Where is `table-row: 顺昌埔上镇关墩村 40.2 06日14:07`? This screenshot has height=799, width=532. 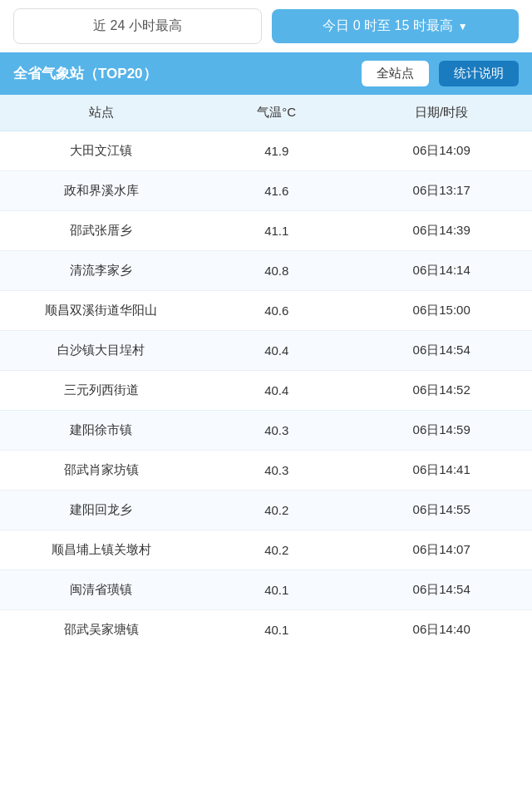
table-row: 顺昌埔上镇关墩村 40.2 06日14:07 is located at coordinates (266, 550).